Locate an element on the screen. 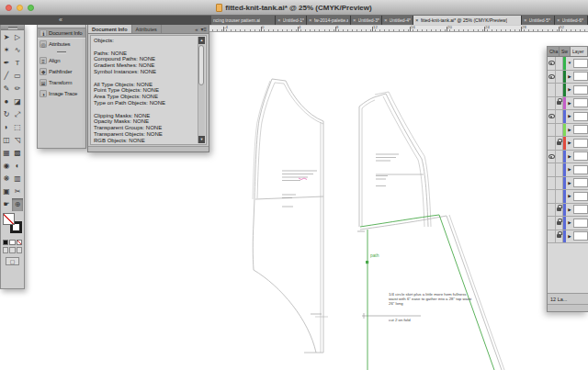  blob-brush-tool: ● is located at coordinates (6, 102).